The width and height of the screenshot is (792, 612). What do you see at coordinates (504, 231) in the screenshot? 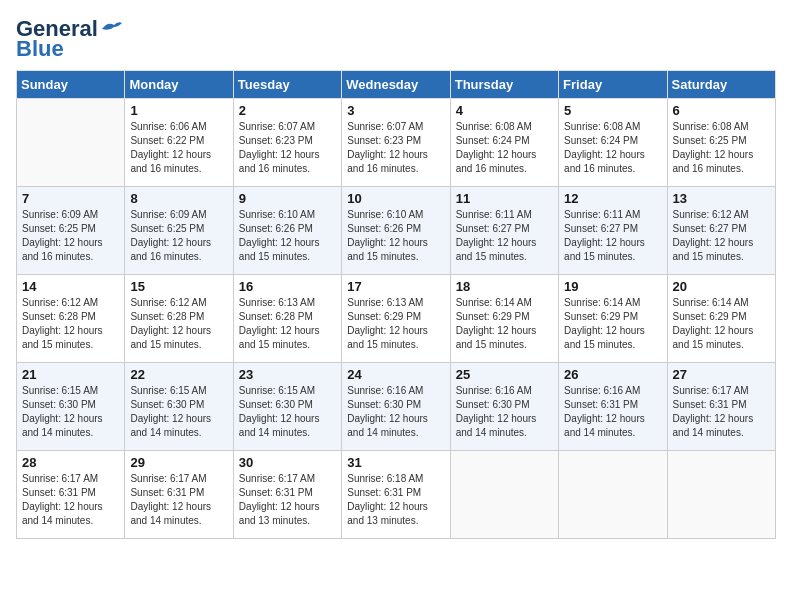
I see `calendar-cell: 11Sunrise: 6:11 AMSunset: 6:27 PMDayligh…` at bounding box center [504, 231].